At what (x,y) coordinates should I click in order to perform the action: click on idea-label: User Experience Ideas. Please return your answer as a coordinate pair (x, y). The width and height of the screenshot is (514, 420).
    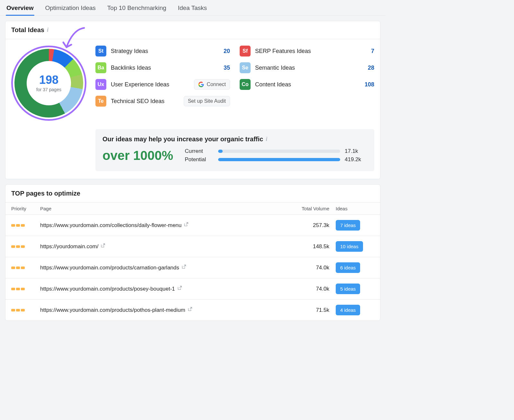
    Looking at the image, I should click on (150, 85).